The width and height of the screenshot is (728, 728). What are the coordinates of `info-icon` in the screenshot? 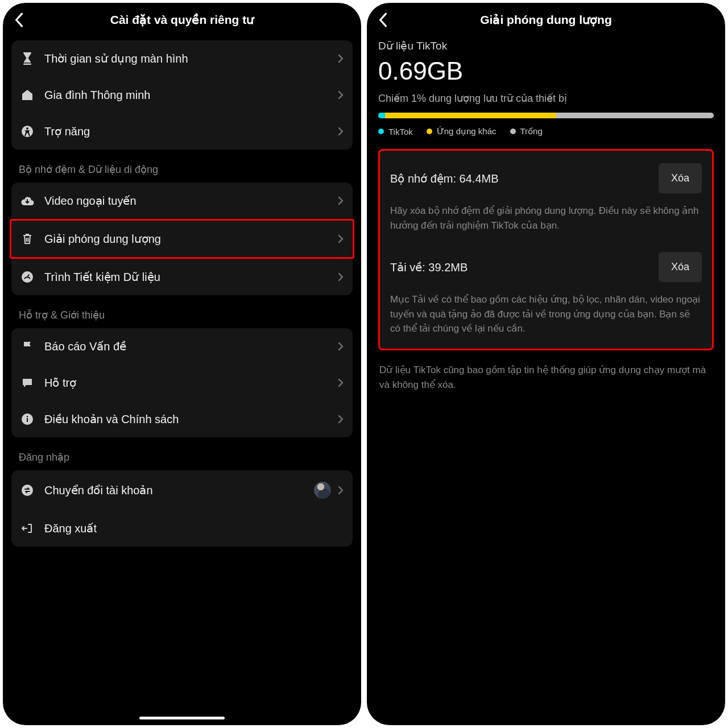 It's located at (27, 419).